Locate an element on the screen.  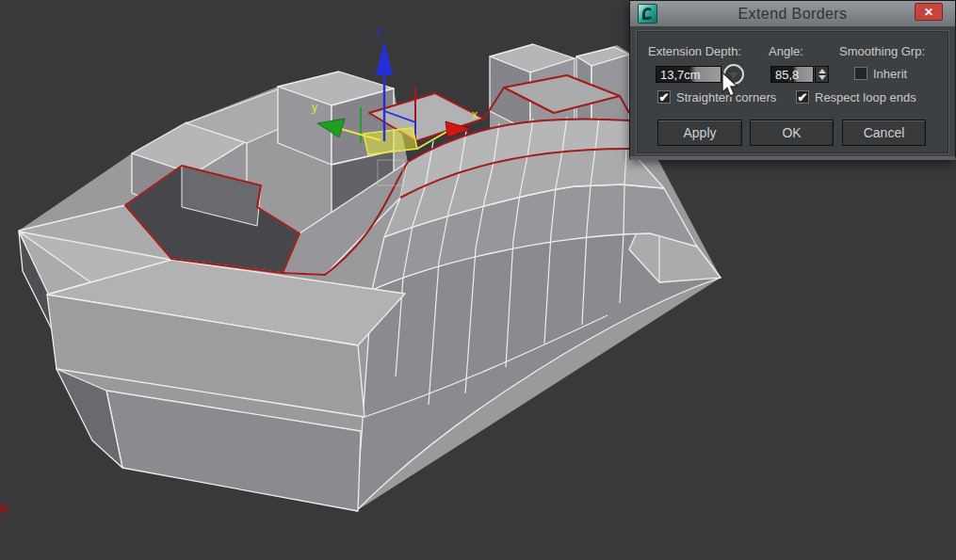
inherit-checkbox is located at coordinates (861, 73).